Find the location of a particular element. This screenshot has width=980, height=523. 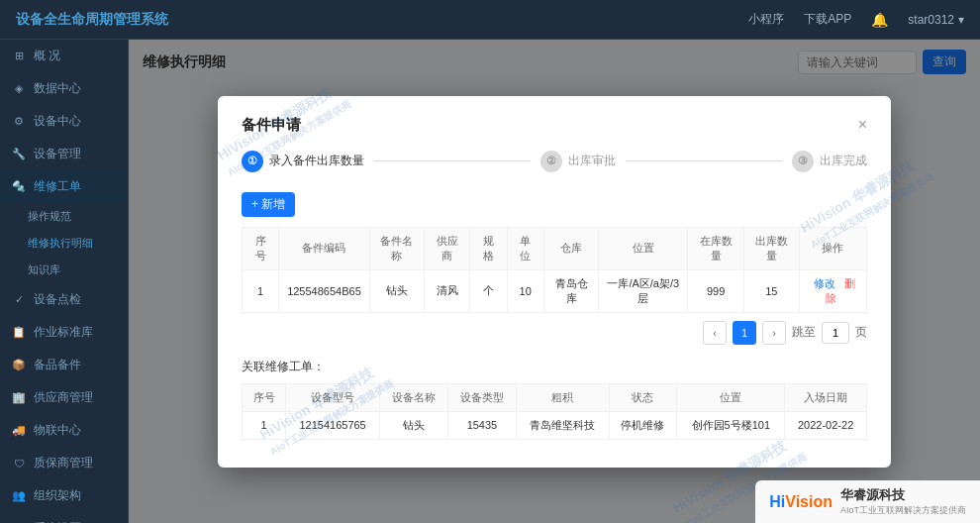

page-jump-input is located at coordinates (835, 333).